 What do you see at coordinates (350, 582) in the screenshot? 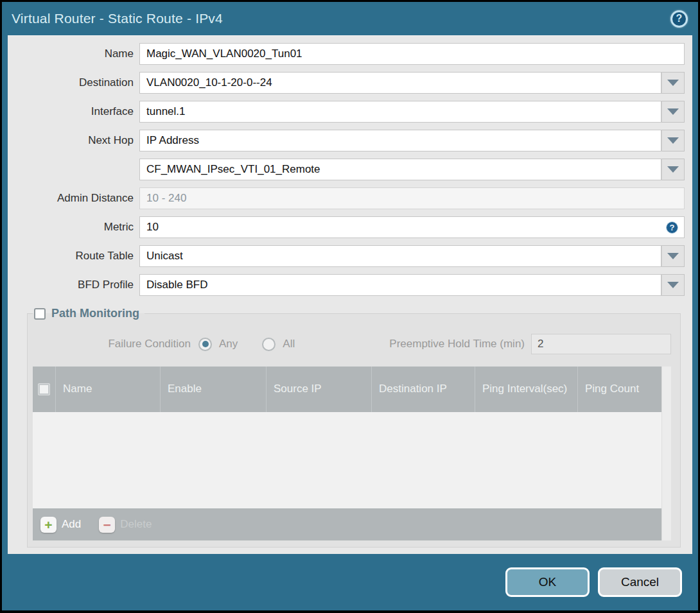
I see `dialog-footer: OK Cancel` at bounding box center [350, 582].